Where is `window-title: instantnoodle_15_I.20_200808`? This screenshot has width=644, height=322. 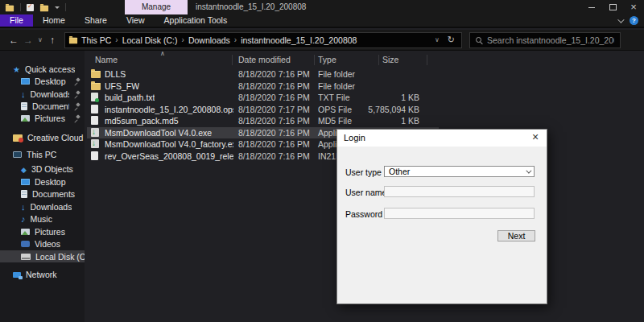
window-title: instantnoodle_15_I.20_200808 is located at coordinates (251, 7).